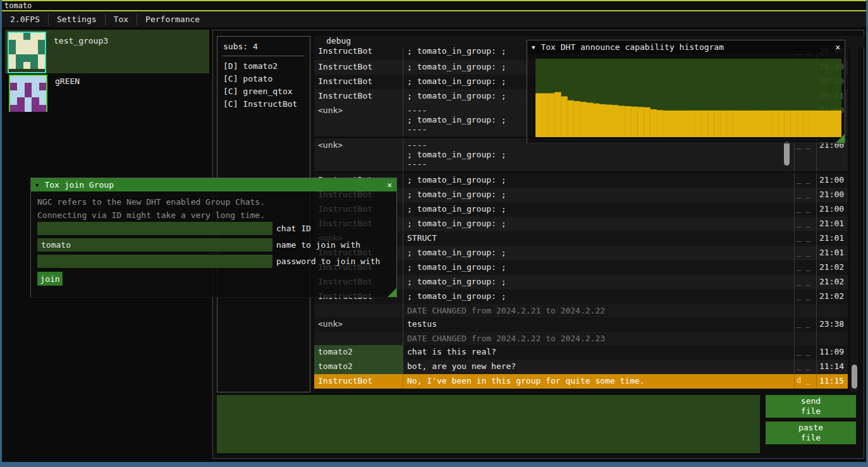 The height and width of the screenshot is (467, 868). What do you see at coordinates (832, 367) in the screenshot?
I see `message-timestamp: 11:14` at bounding box center [832, 367].